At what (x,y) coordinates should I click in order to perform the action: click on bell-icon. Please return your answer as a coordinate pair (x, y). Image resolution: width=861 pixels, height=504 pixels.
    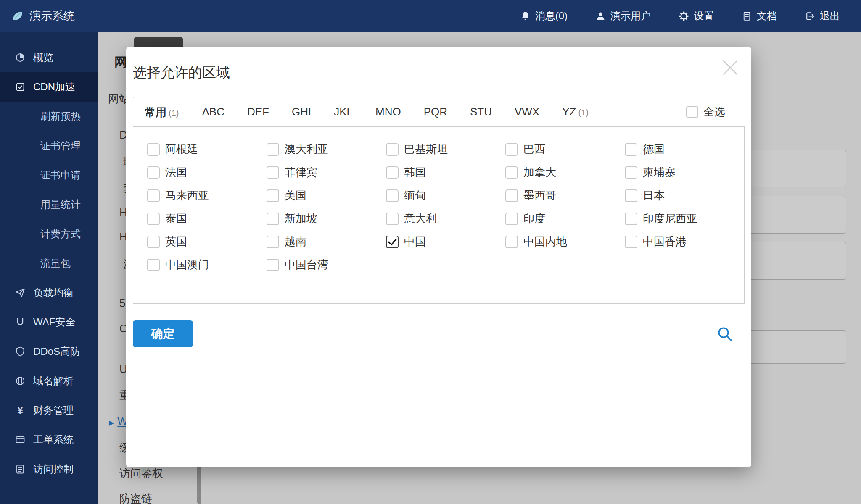
    Looking at the image, I should click on (526, 16).